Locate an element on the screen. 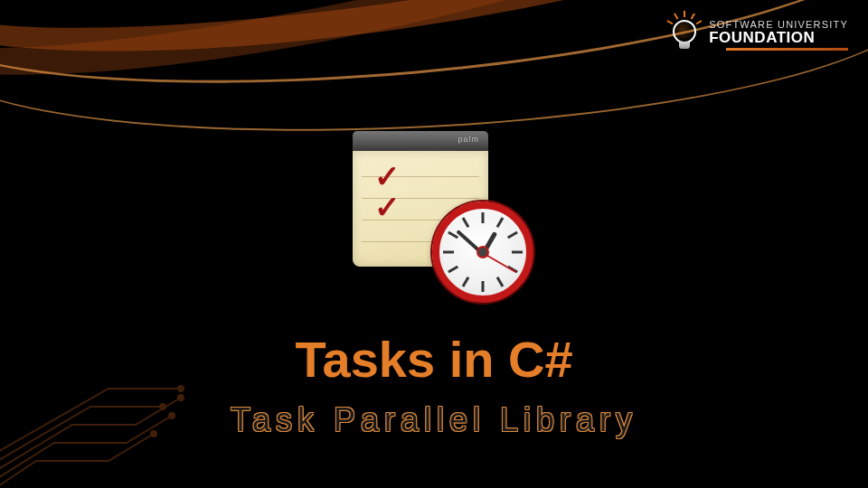 The width and height of the screenshot is (868, 488). notepad-clock-icon: ✓ ✓ is located at coordinates (434, 217).